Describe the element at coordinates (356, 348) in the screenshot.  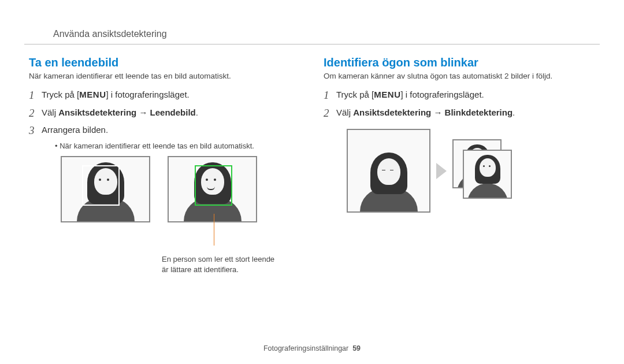
I see `page-number: 59` at that location.